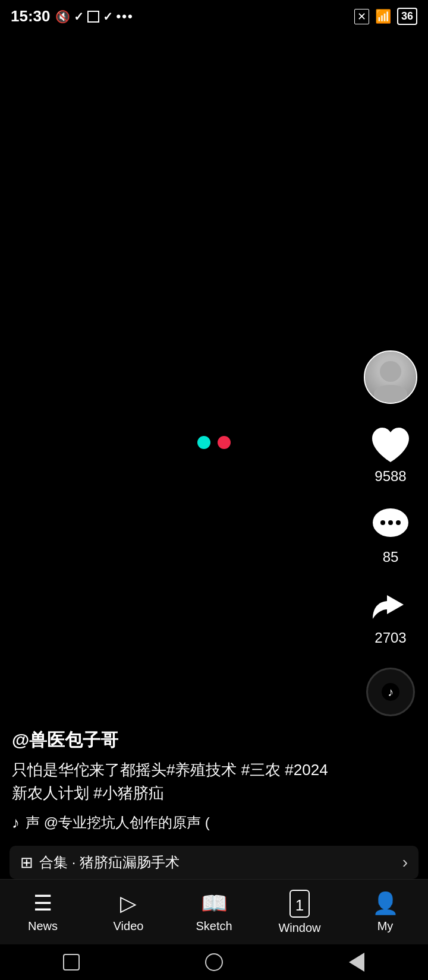  Describe the element at coordinates (214, 903) in the screenshot. I see `sketch-icon: 📖` at that location.